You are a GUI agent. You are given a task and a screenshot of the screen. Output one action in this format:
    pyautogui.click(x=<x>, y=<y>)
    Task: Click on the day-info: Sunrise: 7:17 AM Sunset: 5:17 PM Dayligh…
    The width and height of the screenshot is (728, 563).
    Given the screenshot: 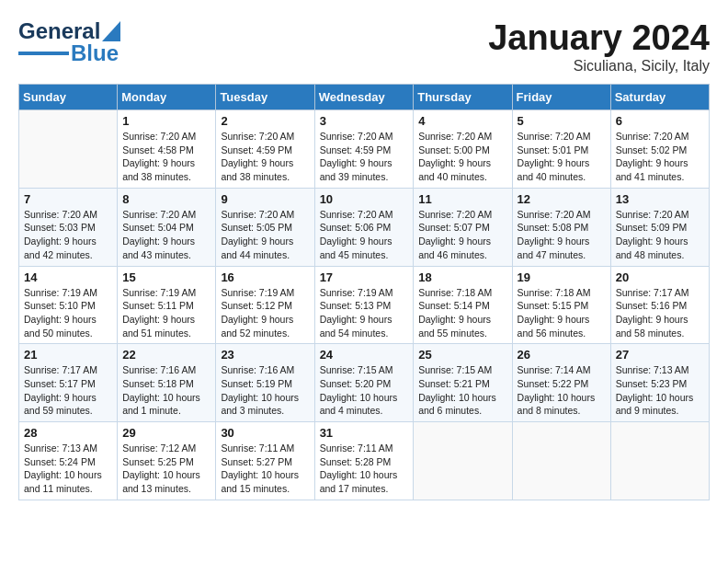 What is the action you would take?
    pyautogui.click(x=68, y=390)
    